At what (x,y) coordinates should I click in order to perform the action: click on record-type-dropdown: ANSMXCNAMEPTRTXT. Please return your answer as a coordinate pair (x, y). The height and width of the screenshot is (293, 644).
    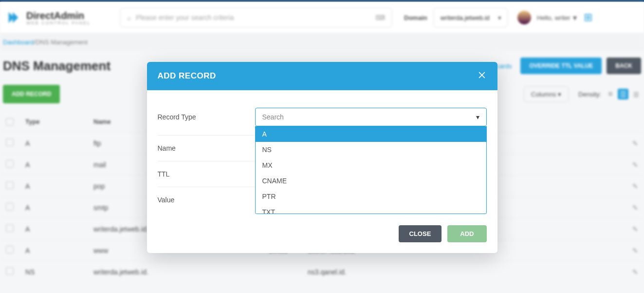
    Looking at the image, I should click on (371, 170).